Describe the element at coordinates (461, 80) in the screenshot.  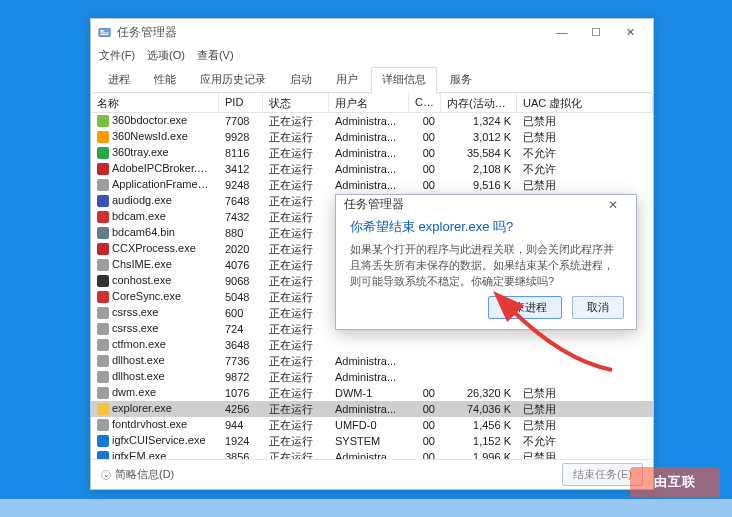
I see `tab-6: 服务` at that location.